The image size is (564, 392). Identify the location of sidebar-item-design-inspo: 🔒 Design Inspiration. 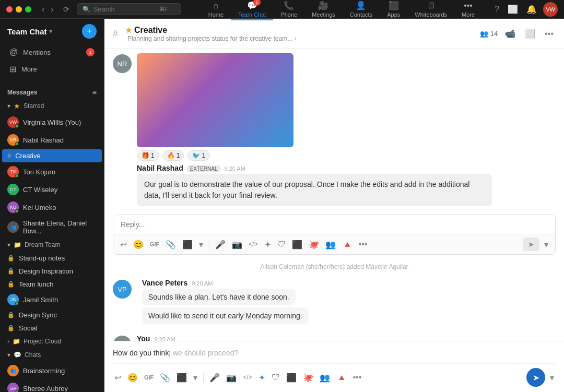
(52, 271).